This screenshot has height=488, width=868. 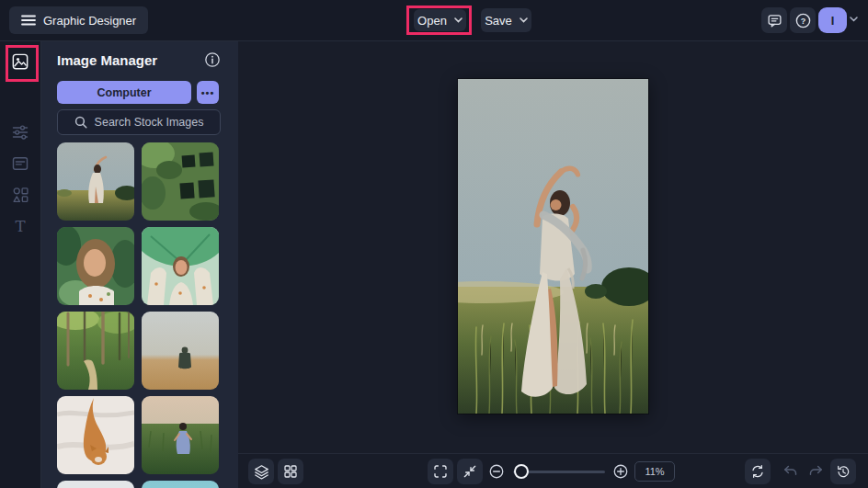 I want to click on info-button, so click(x=212, y=60).